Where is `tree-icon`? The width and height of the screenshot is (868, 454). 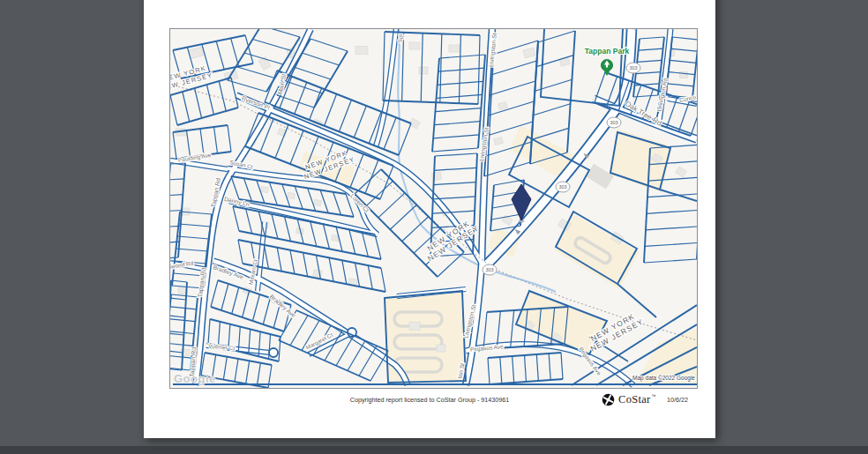
tree-icon is located at coordinates (607, 67).